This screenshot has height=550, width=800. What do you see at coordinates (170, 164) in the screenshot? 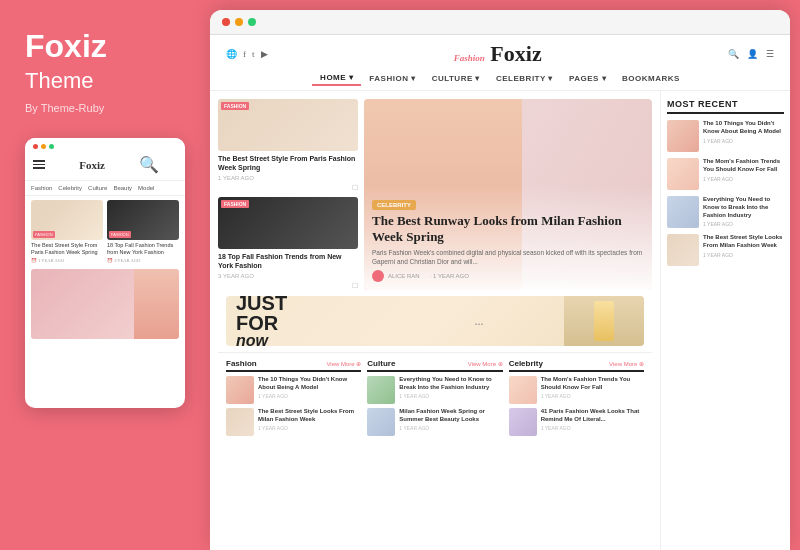
I see `gear-icon: ⚙` at bounding box center [170, 164].